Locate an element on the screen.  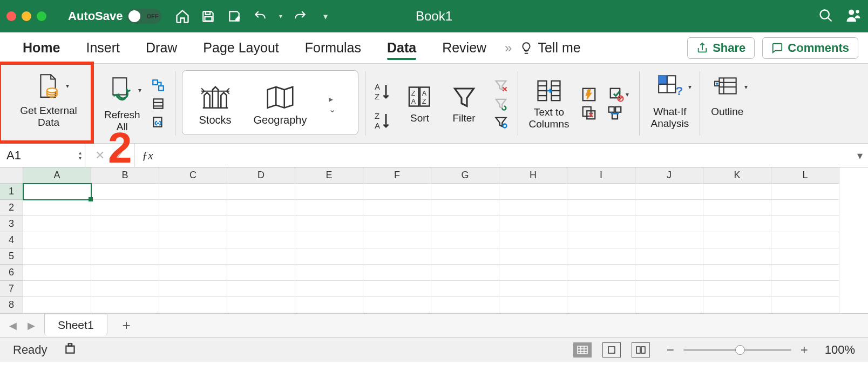
column-header: H is located at coordinates (533, 176).